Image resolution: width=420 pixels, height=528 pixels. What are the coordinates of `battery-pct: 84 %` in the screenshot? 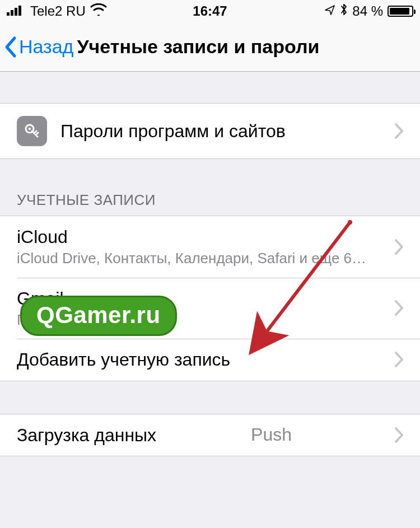 It's located at (367, 11).